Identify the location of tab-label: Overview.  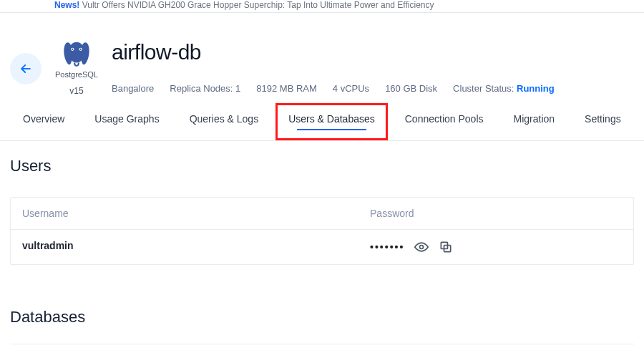
(44, 119).